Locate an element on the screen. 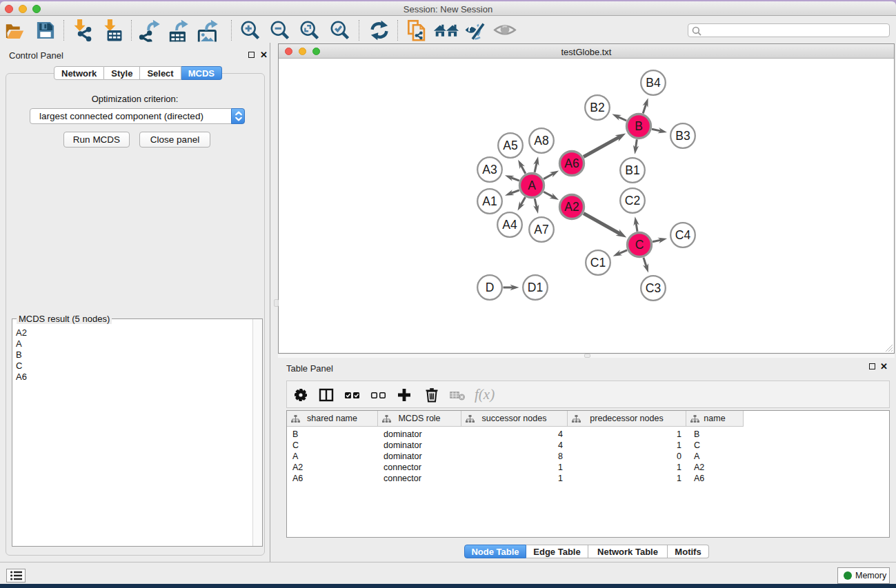 The height and width of the screenshot is (588, 896). svg-text: C3 is located at coordinates (653, 288).